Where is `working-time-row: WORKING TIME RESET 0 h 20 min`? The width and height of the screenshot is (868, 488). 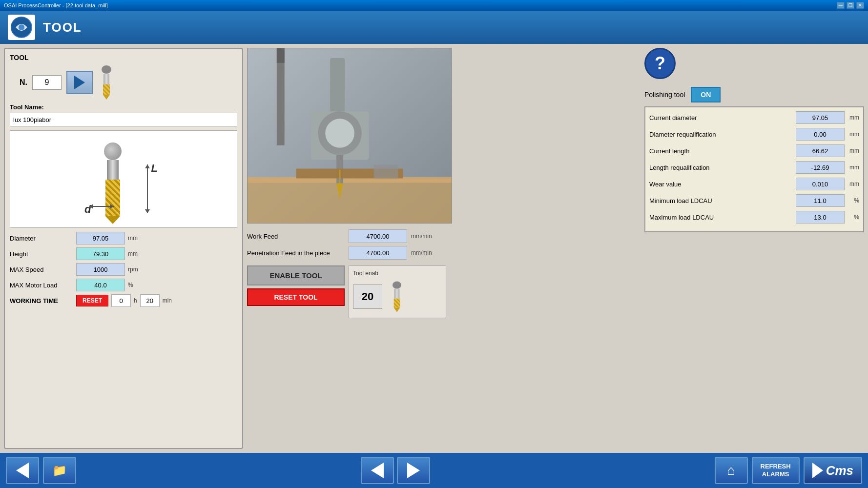 working-time-row: WORKING TIME RESET 0 h 20 min is located at coordinates (124, 301).